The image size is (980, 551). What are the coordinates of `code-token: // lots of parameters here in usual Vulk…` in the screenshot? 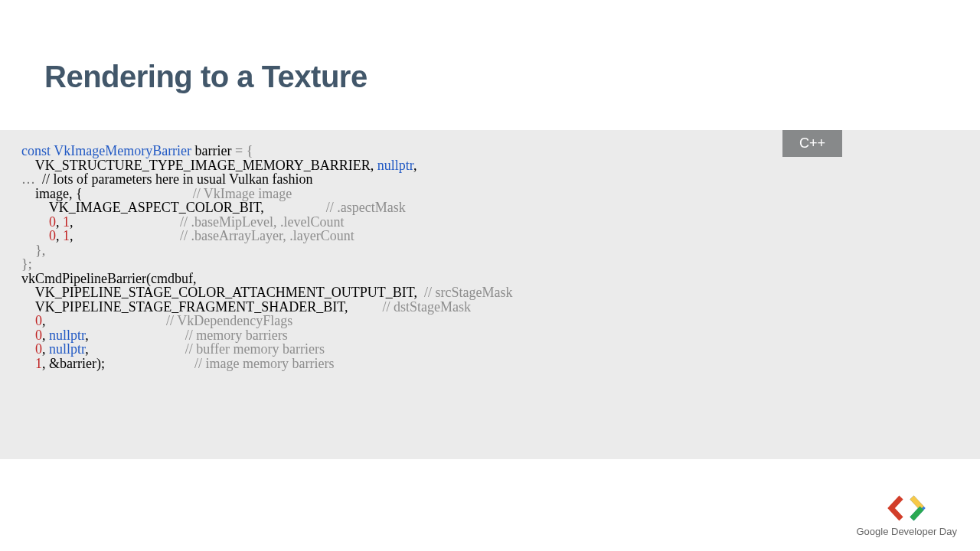 It's located at (178, 179).